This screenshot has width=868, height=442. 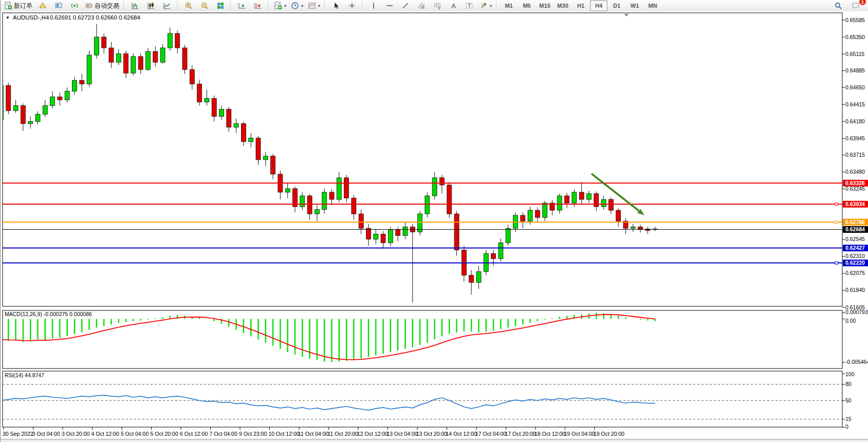 I want to click on svg-text: F, so click(x=439, y=8).